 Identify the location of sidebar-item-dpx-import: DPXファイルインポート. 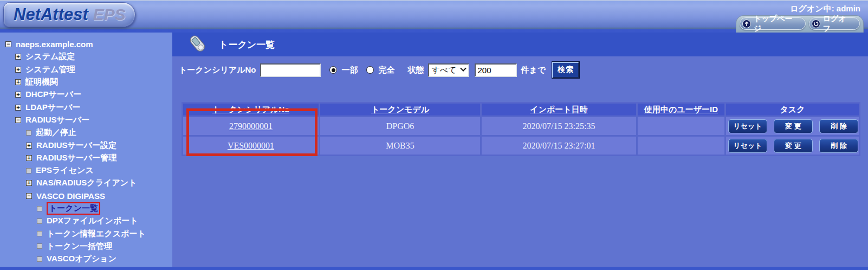
(86, 221).